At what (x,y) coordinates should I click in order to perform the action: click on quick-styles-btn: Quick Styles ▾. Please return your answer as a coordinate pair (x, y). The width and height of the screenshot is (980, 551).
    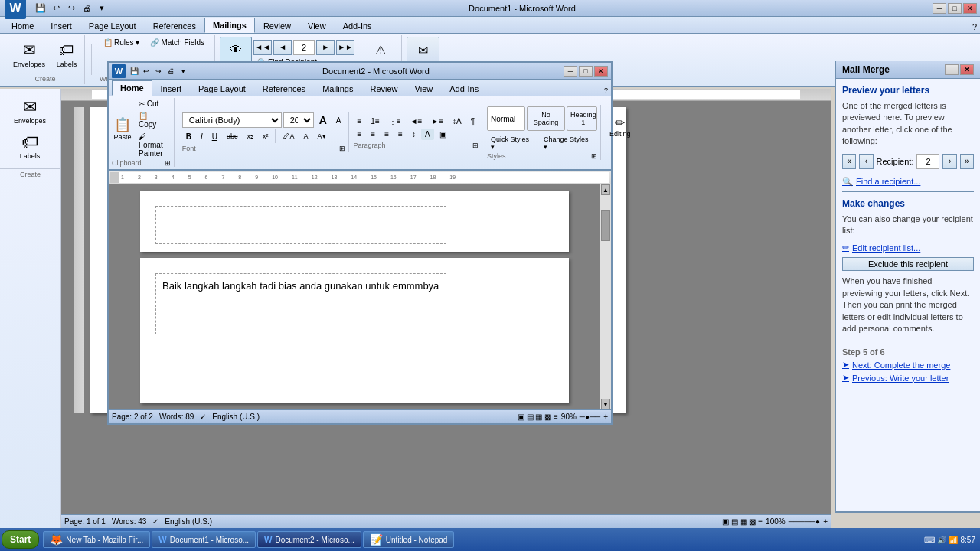
    Looking at the image, I should click on (513, 143).